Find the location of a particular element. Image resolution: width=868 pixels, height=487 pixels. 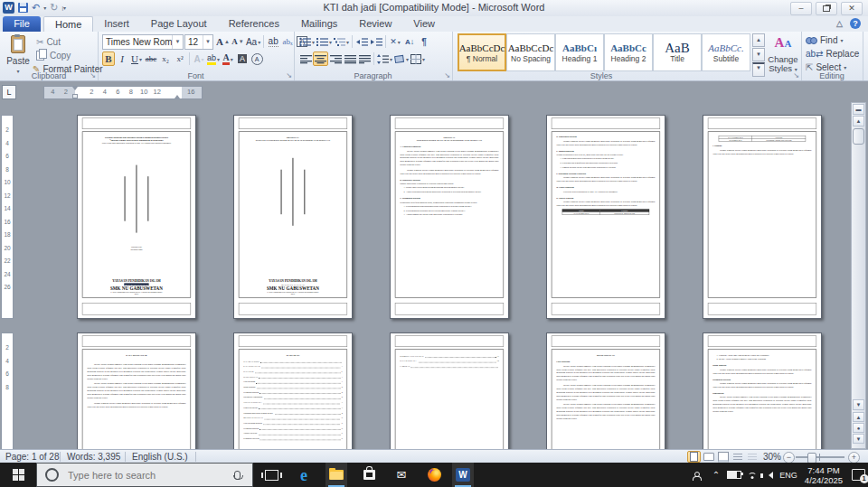

store-button is located at coordinates (369, 475).